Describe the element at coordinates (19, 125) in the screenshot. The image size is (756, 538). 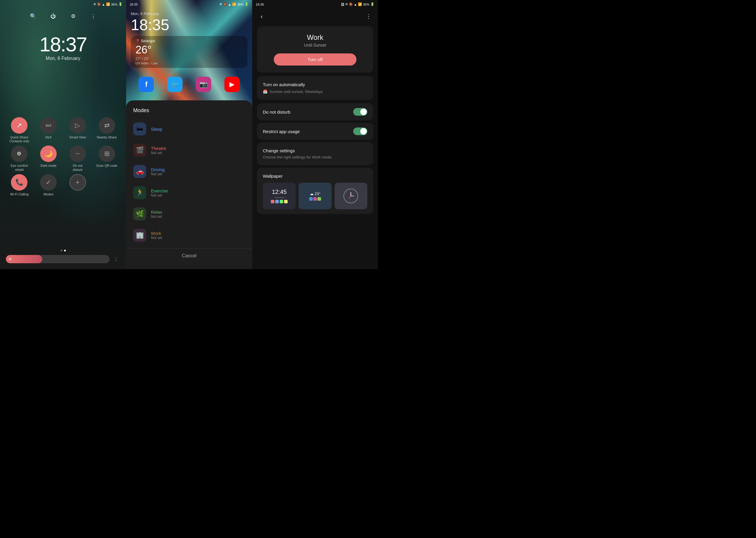
I see `quick-share-icon: ↗` at that location.